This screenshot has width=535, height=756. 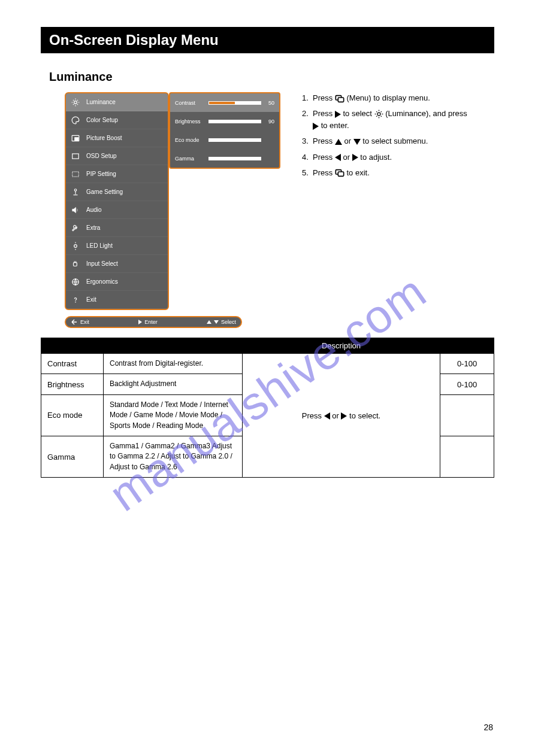 What do you see at coordinates (102, 281) in the screenshot?
I see `osd-item-label: Ergonomics` at bounding box center [102, 281].